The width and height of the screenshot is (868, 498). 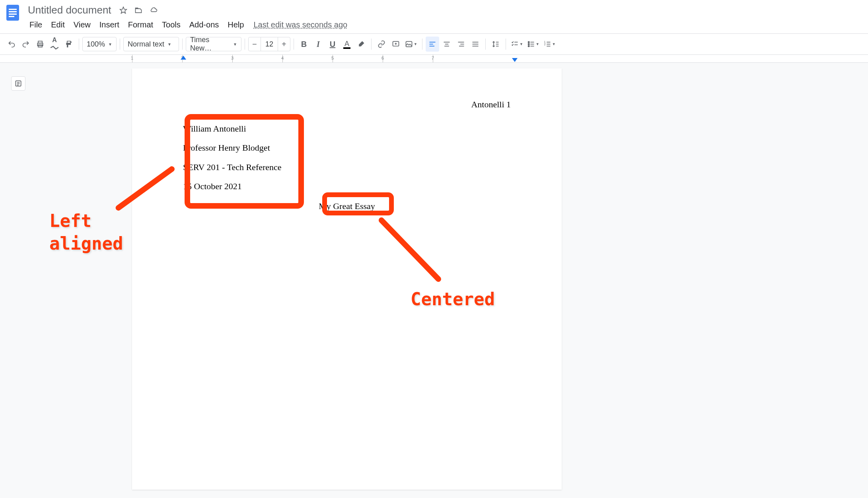 I want to click on line-spacing-button, so click(x=496, y=44).